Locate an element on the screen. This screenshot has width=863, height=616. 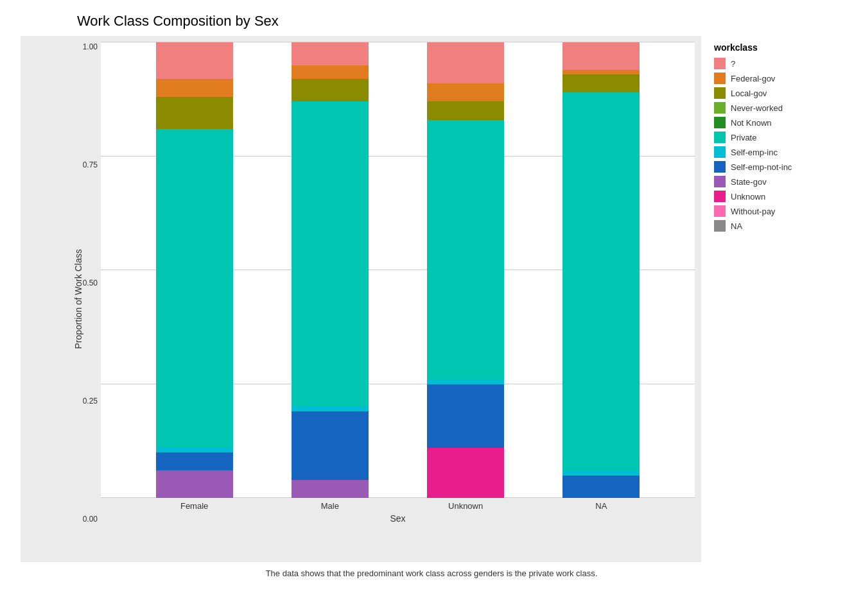
legend: workclass ? Federal-gov Local-gov Never-… is located at coordinates (772, 299).